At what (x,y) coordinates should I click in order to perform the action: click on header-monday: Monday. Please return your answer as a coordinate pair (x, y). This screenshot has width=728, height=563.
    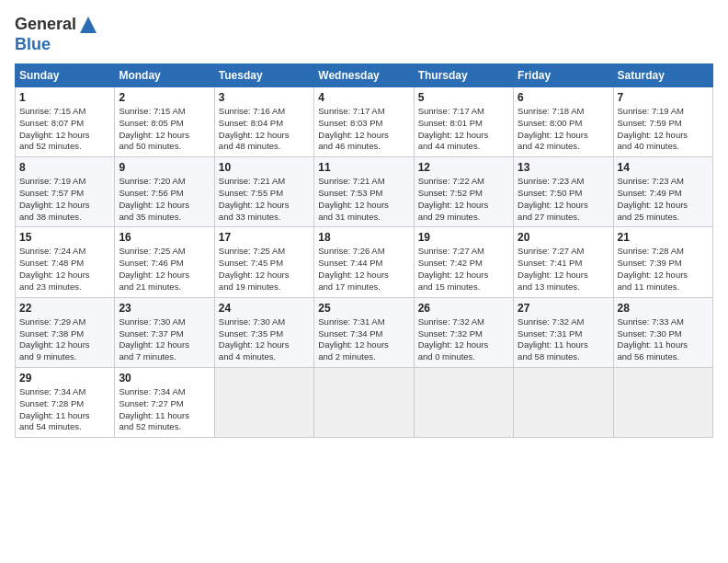
    Looking at the image, I should click on (165, 75).